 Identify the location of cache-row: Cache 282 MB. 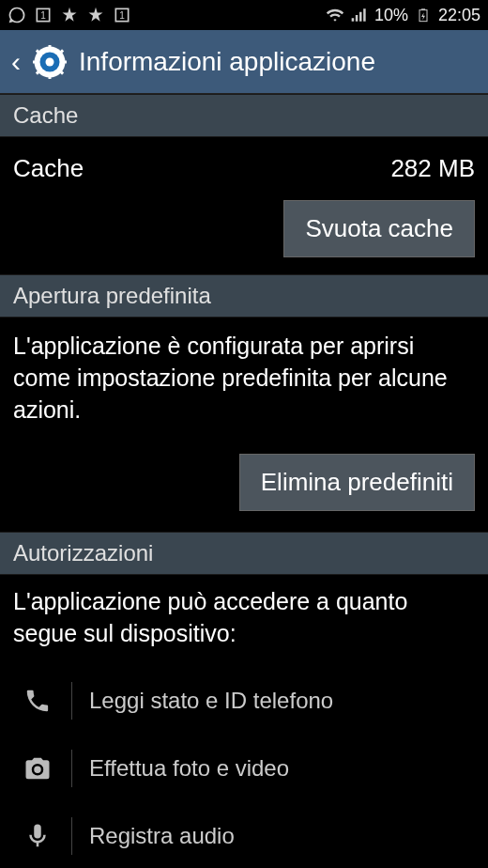
(244, 163).